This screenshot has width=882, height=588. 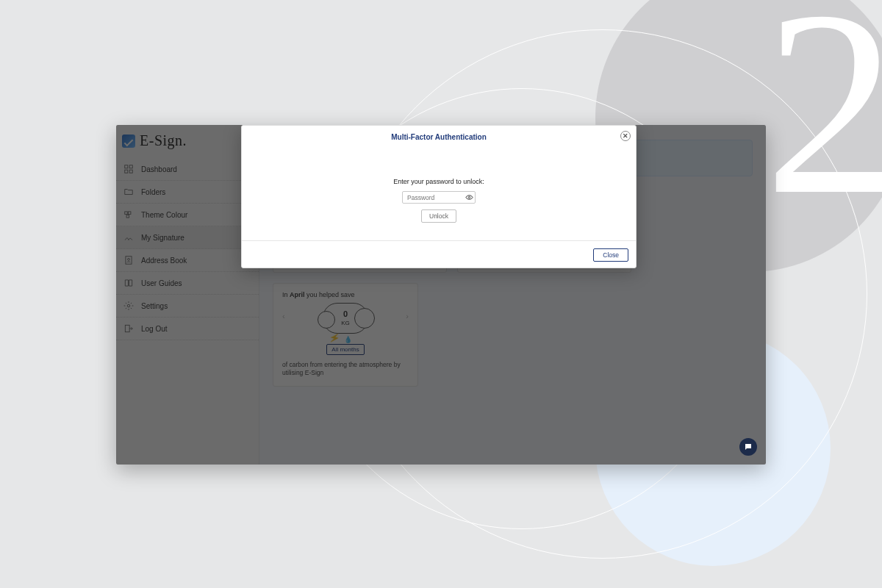 What do you see at coordinates (625, 136) in the screenshot?
I see `modal-close-button: ✕` at bounding box center [625, 136].